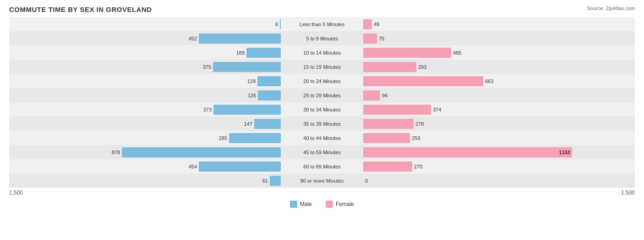 The height and width of the screenshot is (240, 644). Describe the element at coordinates (322, 138) in the screenshot. I see `row-label: 40 to 44 Minutes` at that location.